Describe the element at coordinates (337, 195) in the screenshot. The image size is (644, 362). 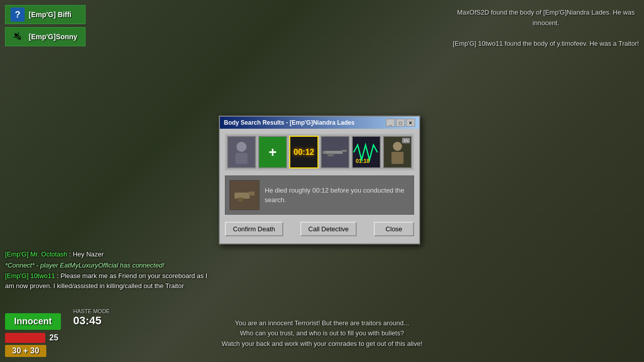
I see `info-text: He died roughly 00:12 before you conduct…` at that location.